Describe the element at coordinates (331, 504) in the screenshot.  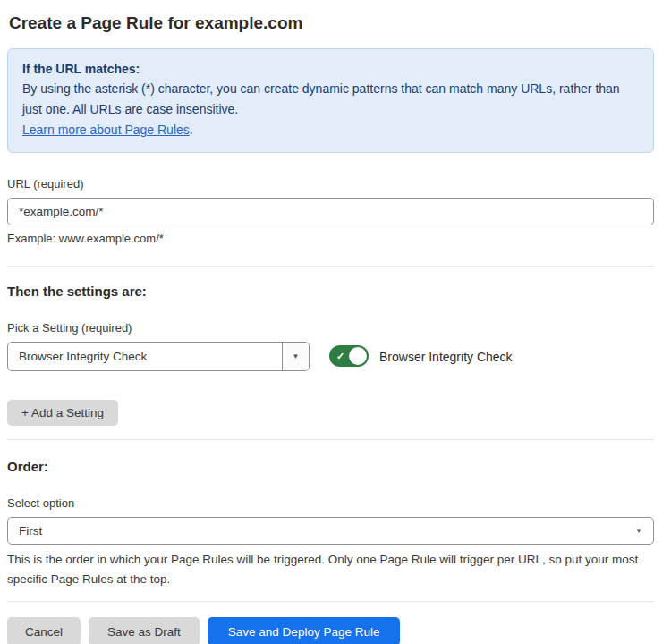
I see `order-select-label: Select option` at that location.